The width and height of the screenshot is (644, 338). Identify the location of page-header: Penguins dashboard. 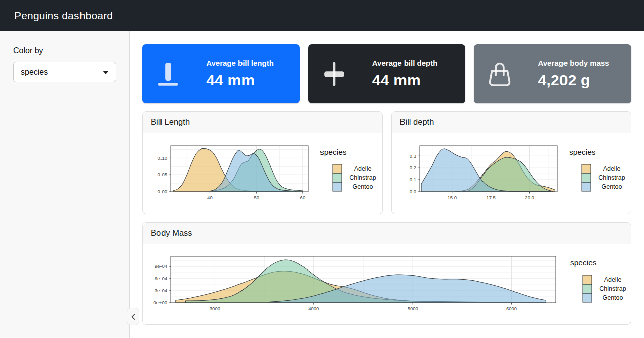
(322, 16).